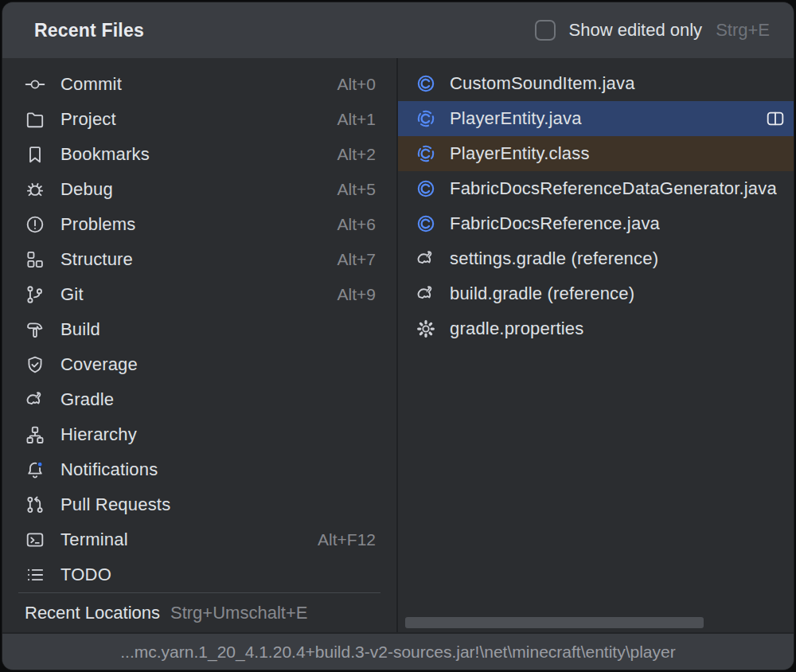 The image size is (796, 672). What do you see at coordinates (595, 224) in the screenshot?
I see `file-item-fabricdocsreference-java: FabricDocsReference.java` at bounding box center [595, 224].